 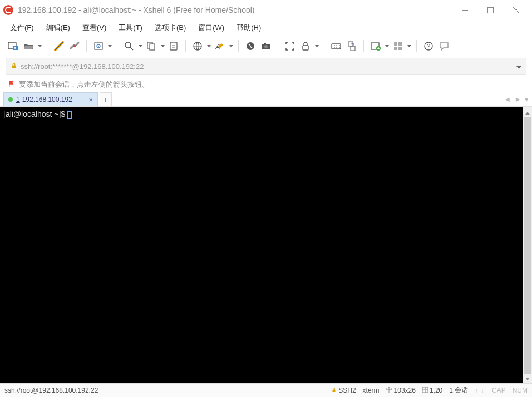 I want to click on fullscreen-button, so click(x=290, y=46).